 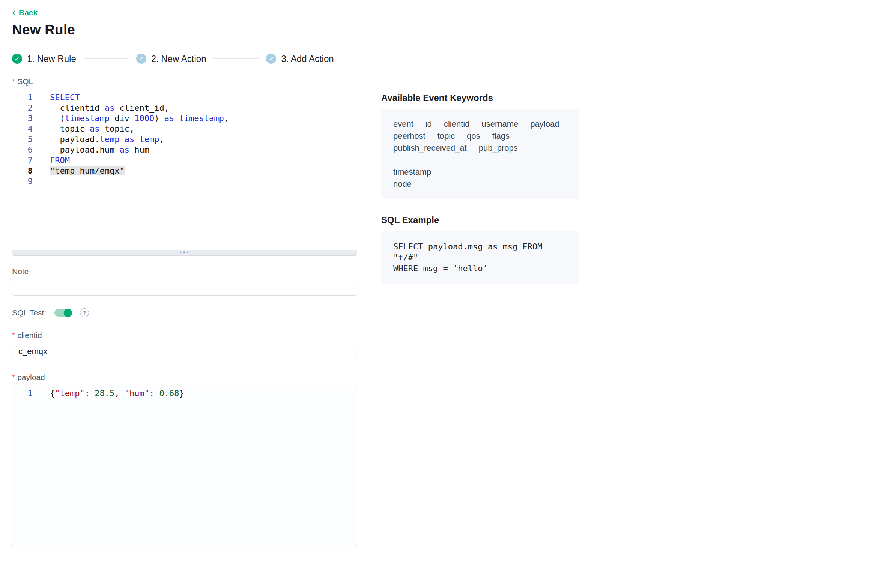 What do you see at coordinates (545, 124) in the screenshot?
I see `keyword-item: payload` at bounding box center [545, 124].